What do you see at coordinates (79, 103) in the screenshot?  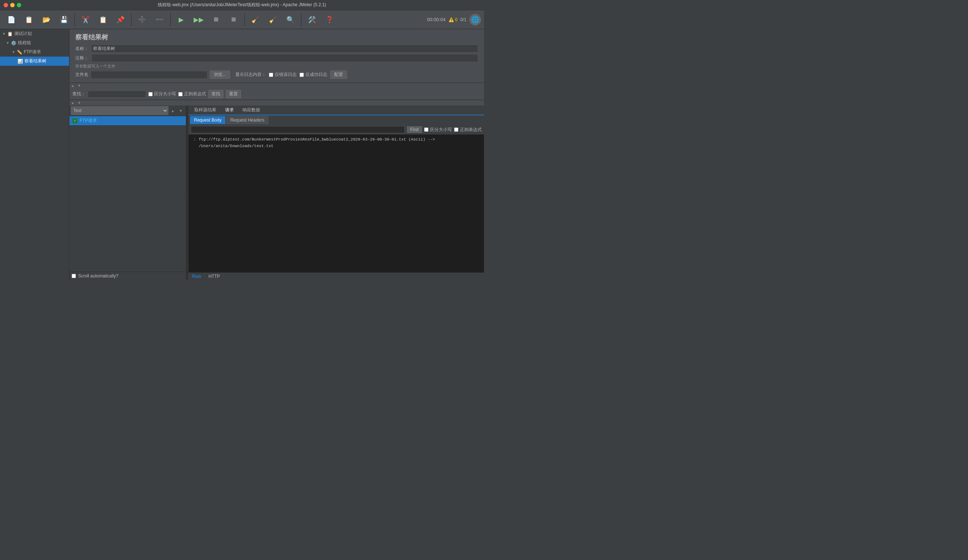 I see `scroll-down-btn2: ▼` at bounding box center [79, 103].